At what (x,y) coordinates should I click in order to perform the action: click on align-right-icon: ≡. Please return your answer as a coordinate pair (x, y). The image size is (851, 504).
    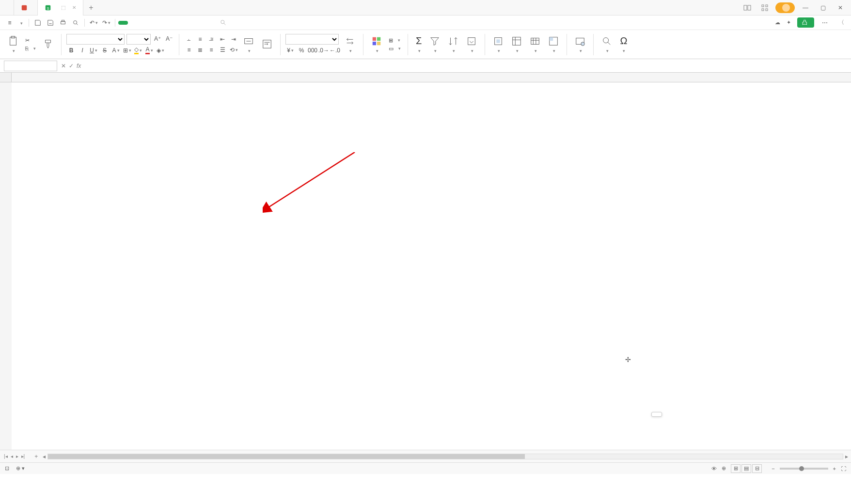
    Looking at the image, I should click on (211, 50).